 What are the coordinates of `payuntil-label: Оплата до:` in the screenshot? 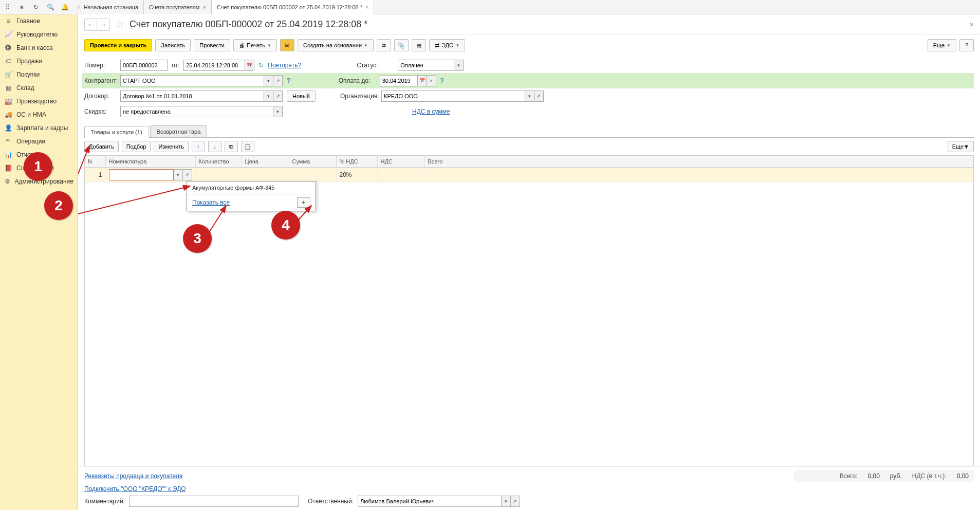 It's located at (357, 81).